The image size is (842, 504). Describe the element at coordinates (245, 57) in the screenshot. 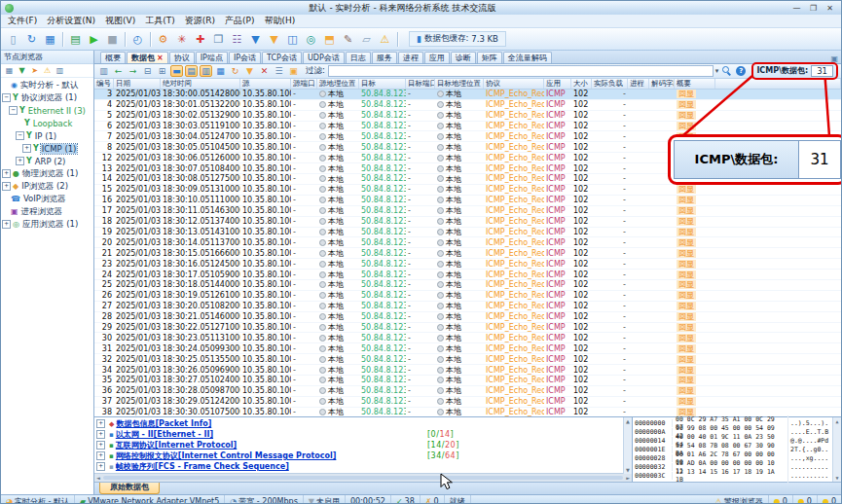

I see `tab-4: IP会话` at that location.